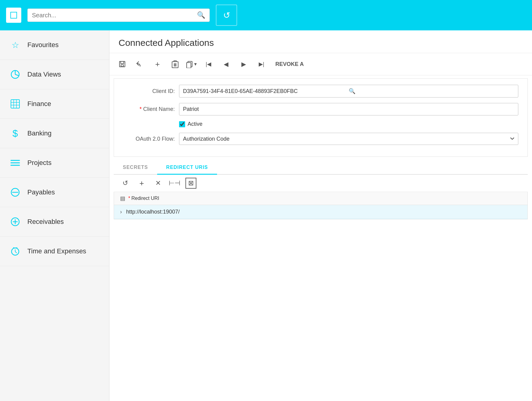 The width and height of the screenshot is (532, 401). I want to click on sidebar-label-favourites: Favourites, so click(43, 45).